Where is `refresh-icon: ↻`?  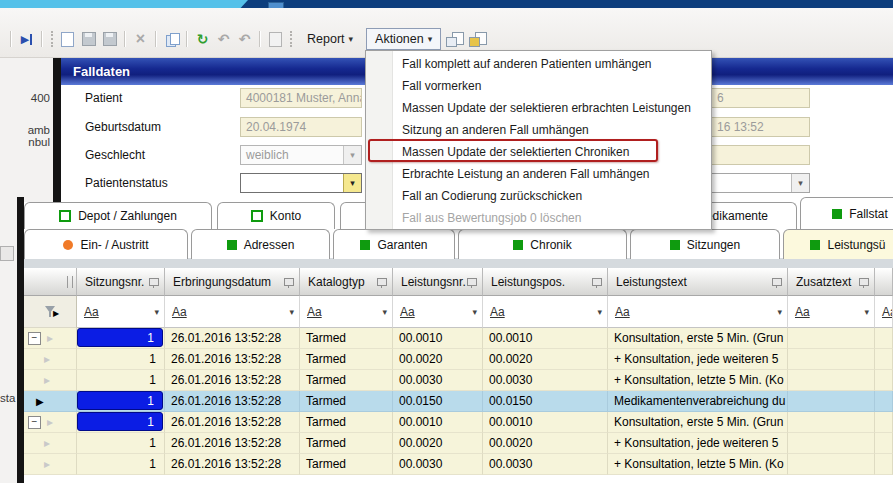
refresh-icon: ↻ is located at coordinates (202, 39).